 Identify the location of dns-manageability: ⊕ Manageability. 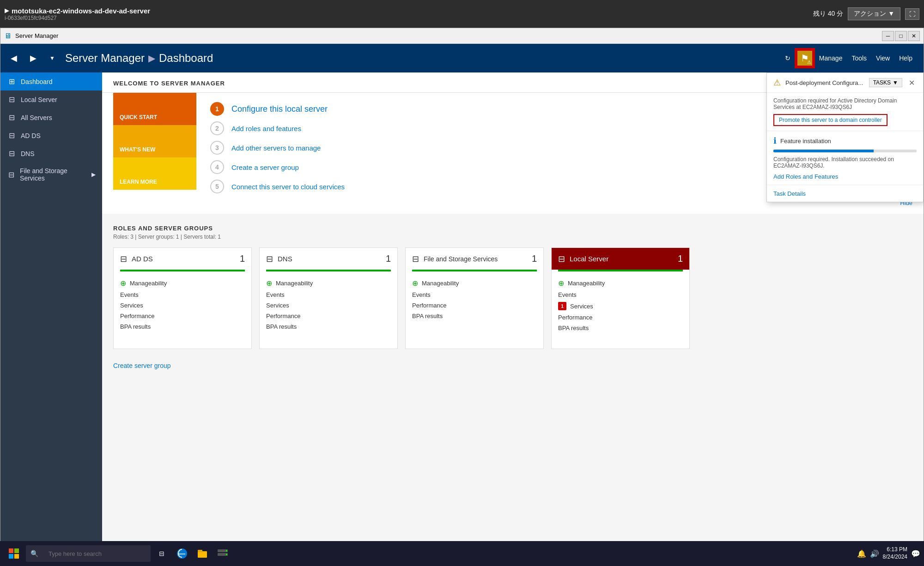
(328, 283).